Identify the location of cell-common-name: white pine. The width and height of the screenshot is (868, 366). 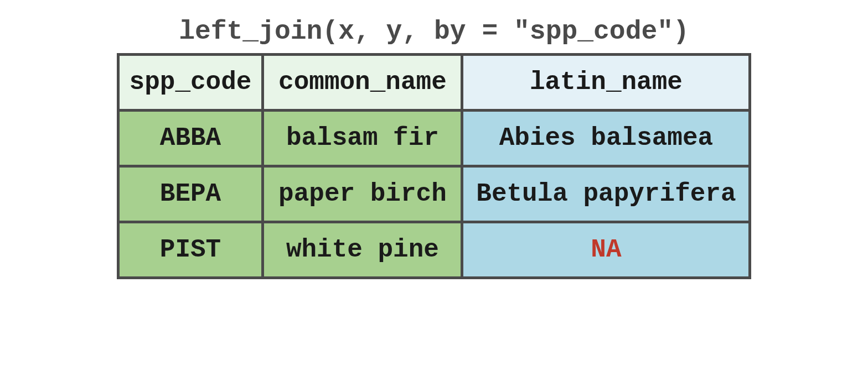
(363, 250).